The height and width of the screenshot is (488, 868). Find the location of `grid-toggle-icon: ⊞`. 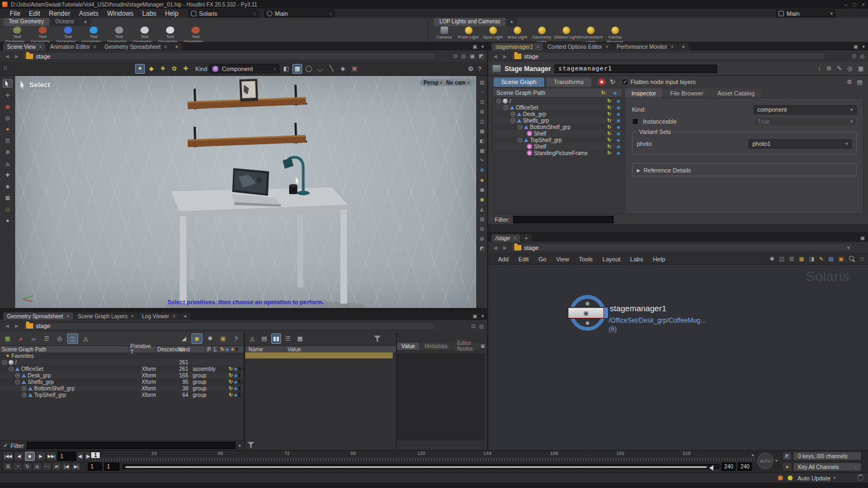

grid-toggle-icon: ⊞ is located at coordinates (482, 112).